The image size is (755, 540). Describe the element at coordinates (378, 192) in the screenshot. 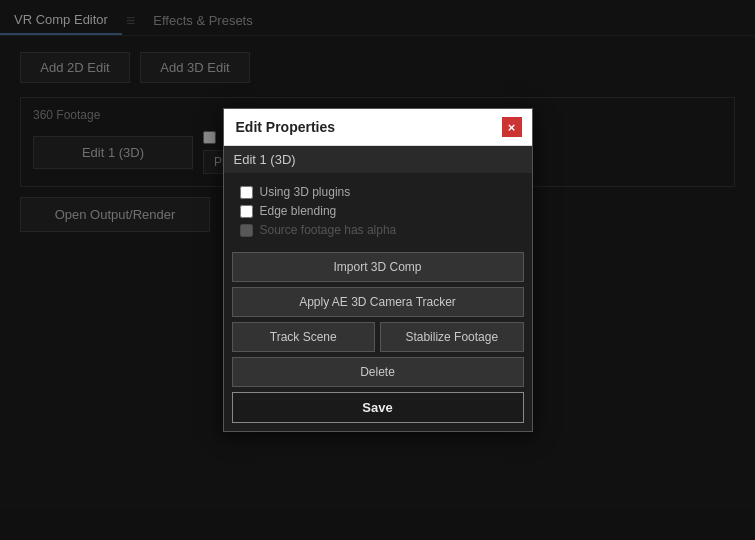

I see `using-3d-plugins-row: Using 3D plugins` at that location.